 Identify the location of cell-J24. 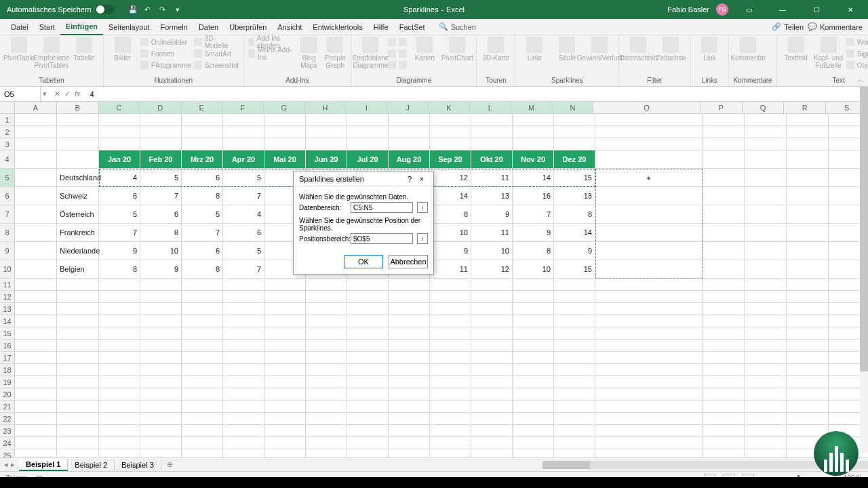
(410, 443).